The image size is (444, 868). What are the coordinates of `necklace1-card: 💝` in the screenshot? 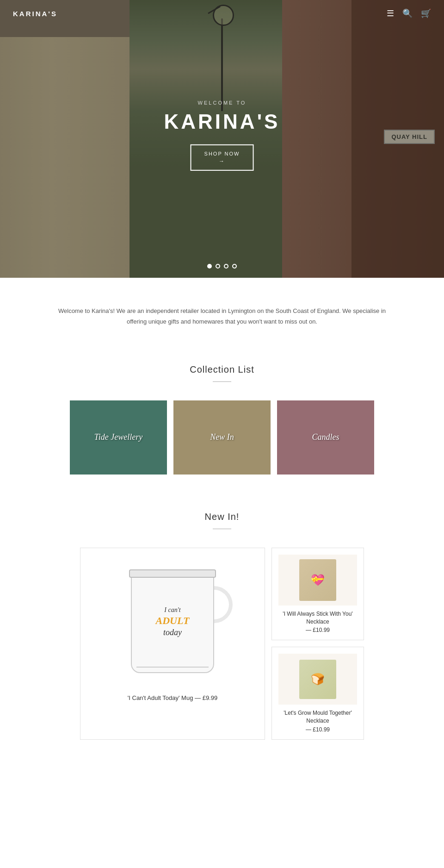 It's located at (318, 580).